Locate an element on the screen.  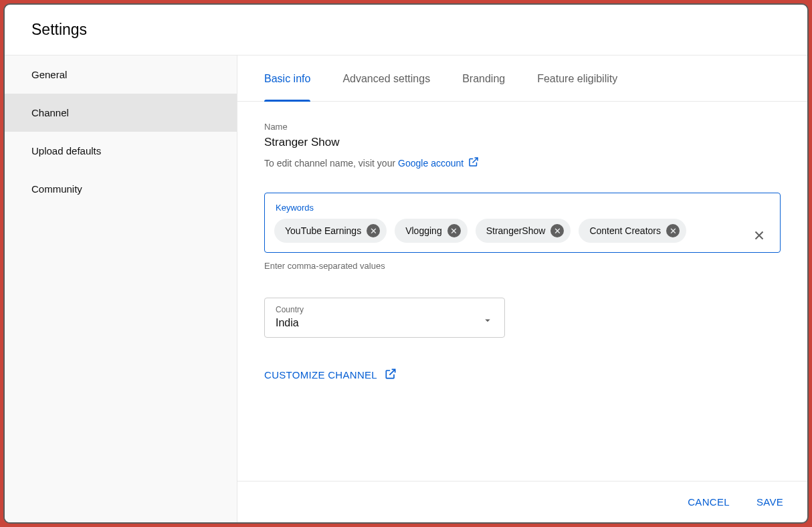
edit-help-prefix: To edit channel name, visit your is located at coordinates (330, 163).